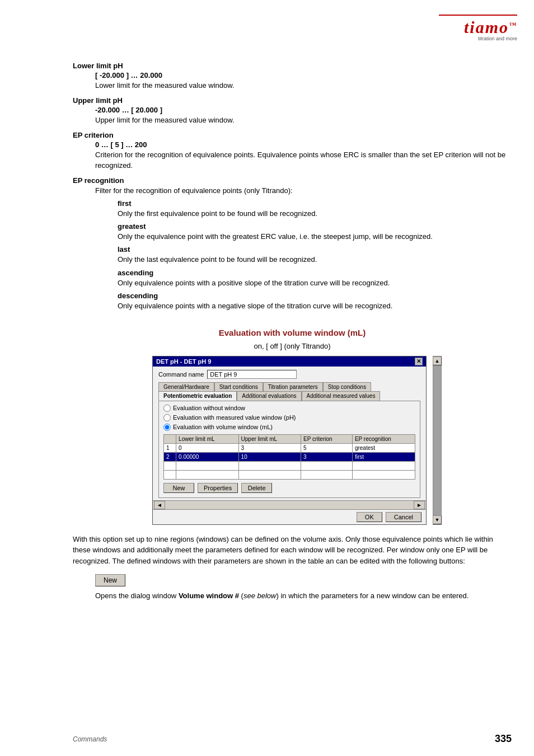 This screenshot has width=534, height=756. What do you see at coordinates (269, 396) in the screenshot?
I see `tab-additional-evaluations: Additional evaluations` at bounding box center [269, 396].